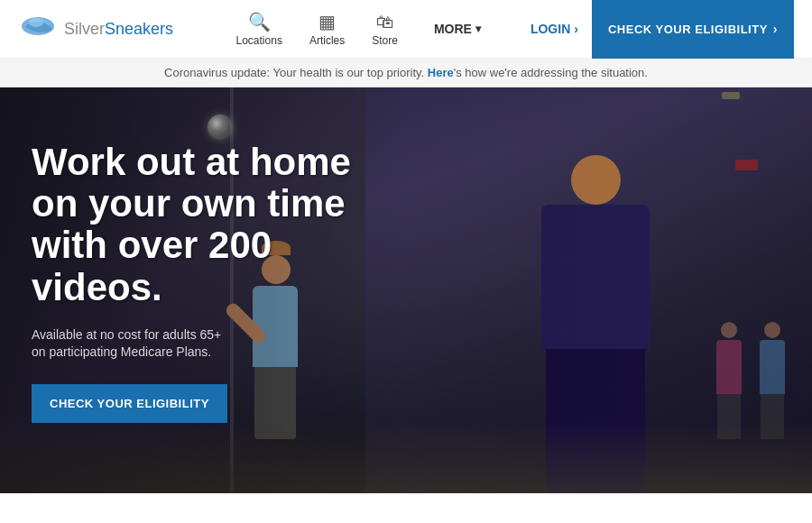 The height and width of the screenshot is (523, 812). I want to click on hero-cta-label: CHECK YOUR ELIGIBILITY, so click(130, 404).